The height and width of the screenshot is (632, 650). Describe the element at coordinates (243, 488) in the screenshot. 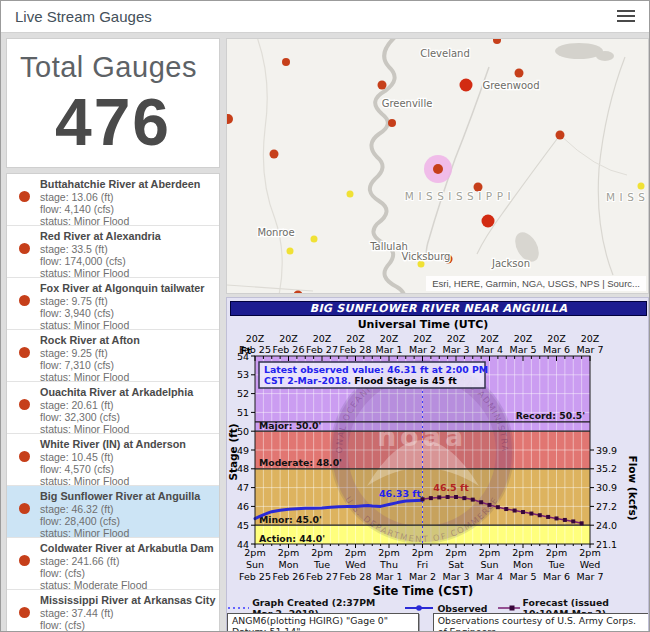

I see `svg-text: 47` at that location.